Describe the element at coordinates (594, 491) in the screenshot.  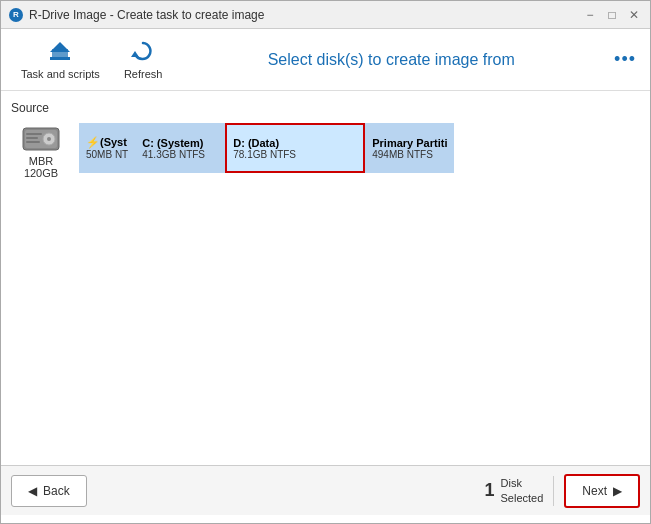
I see `next-label: Next` at that location.